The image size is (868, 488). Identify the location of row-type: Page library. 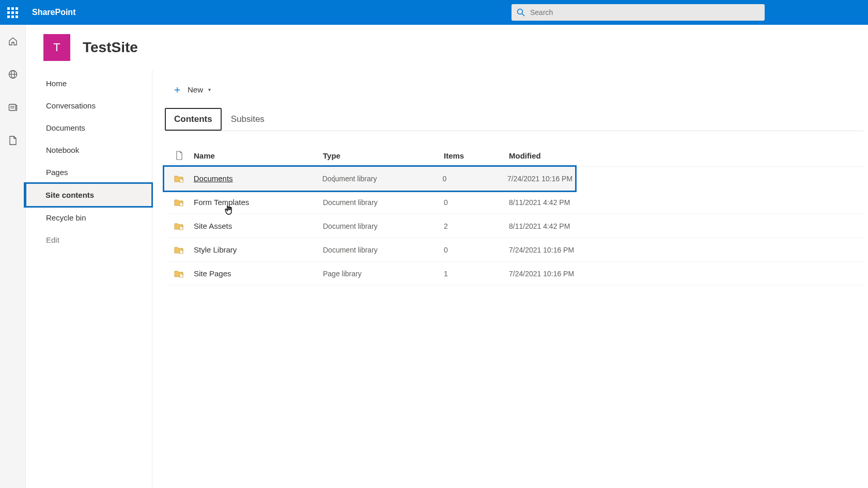
(383, 274).